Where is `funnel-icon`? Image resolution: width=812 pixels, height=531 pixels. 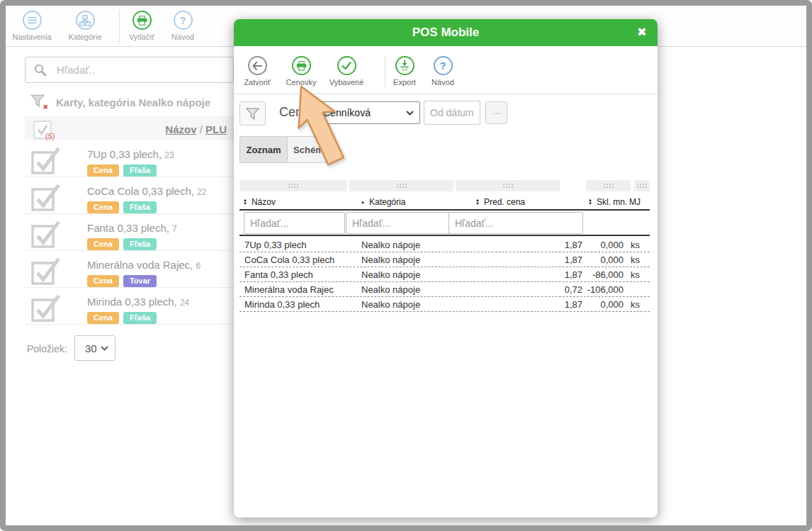
funnel-icon is located at coordinates (252, 113).